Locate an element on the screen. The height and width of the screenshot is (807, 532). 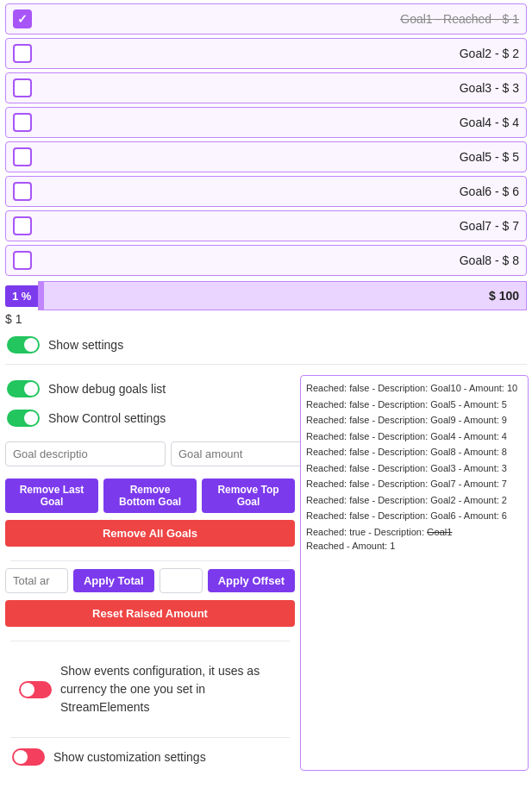
show-control-row: Show Control settings is located at coordinates (150, 418).